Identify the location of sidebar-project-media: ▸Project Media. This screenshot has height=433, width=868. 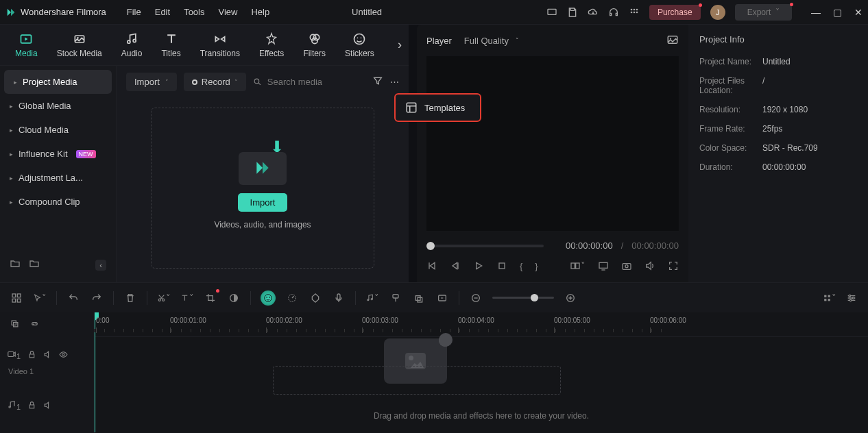
(58, 82).